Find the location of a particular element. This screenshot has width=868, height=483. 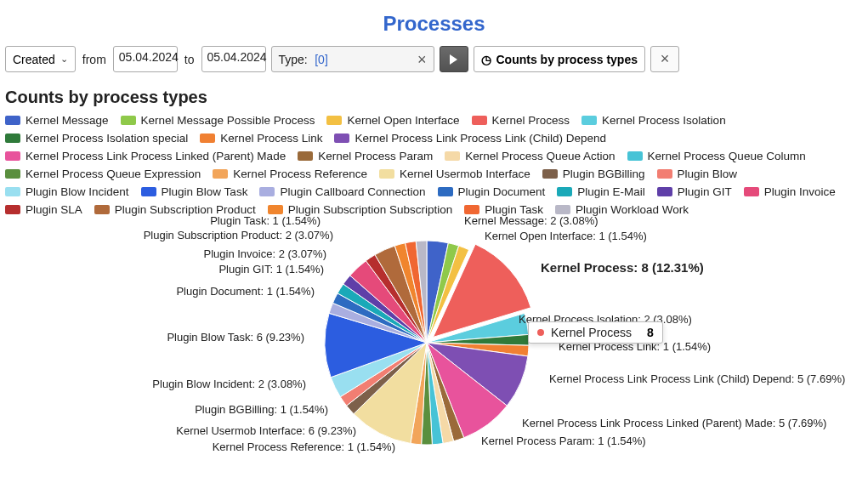

report-chip-label: Counts by process types is located at coordinates (568, 60).